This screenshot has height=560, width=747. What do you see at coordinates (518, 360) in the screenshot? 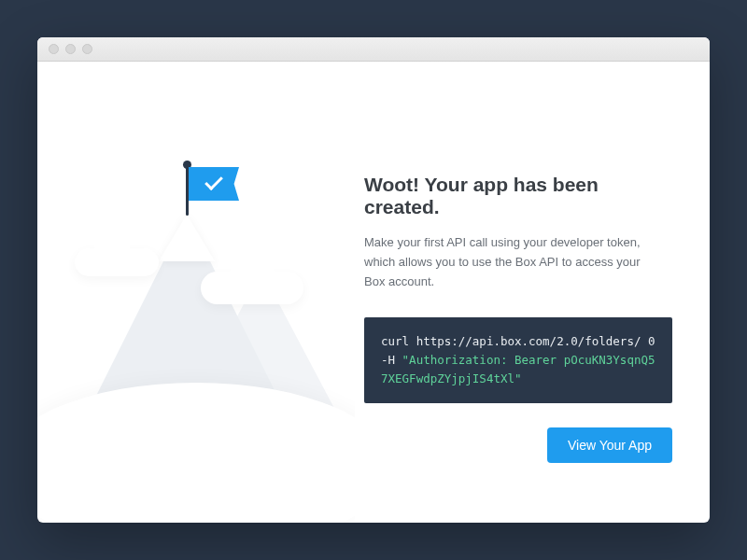
I see `code-snippet: curl https://api.box.com/2.0/folders/ 0 …` at bounding box center [518, 360].